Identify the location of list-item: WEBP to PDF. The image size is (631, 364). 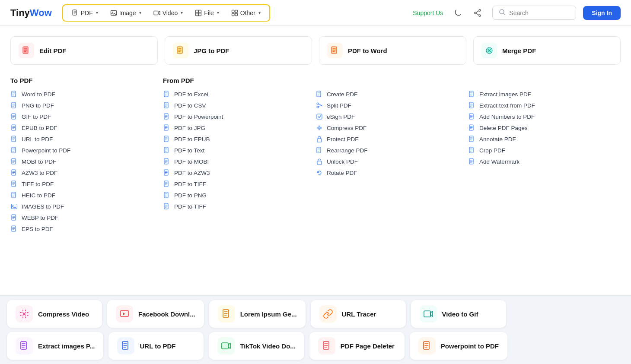
(81, 218).